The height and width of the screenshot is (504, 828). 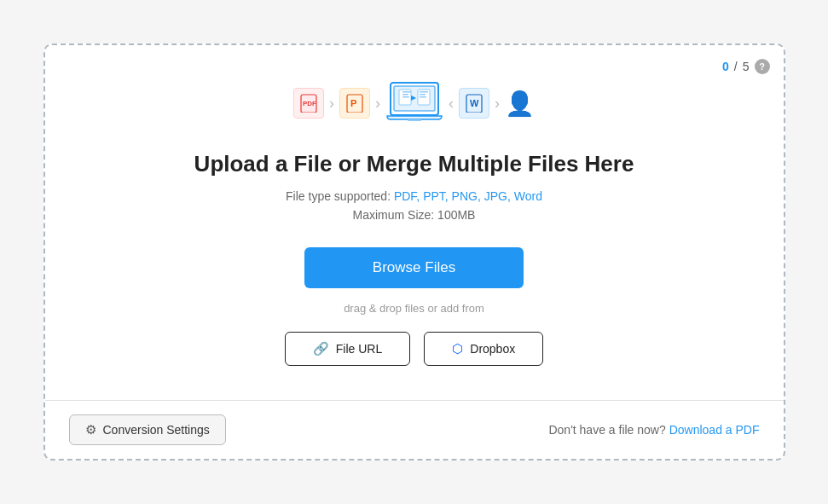 What do you see at coordinates (520, 104) in the screenshot?
I see `person-icon: 👤` at bounding box center [520, 104].